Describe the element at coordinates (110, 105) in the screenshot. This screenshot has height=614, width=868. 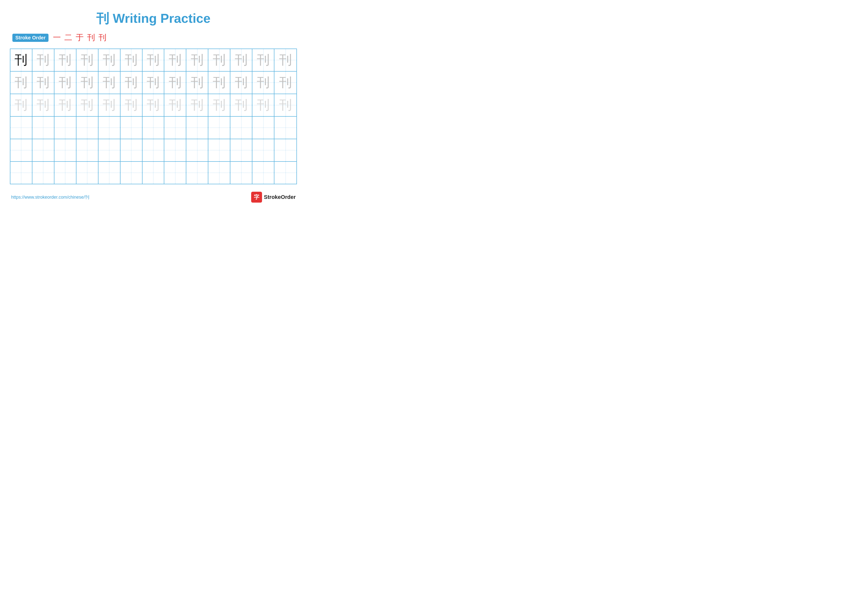
I see `grid-cell-2-4: 刊` at that location.